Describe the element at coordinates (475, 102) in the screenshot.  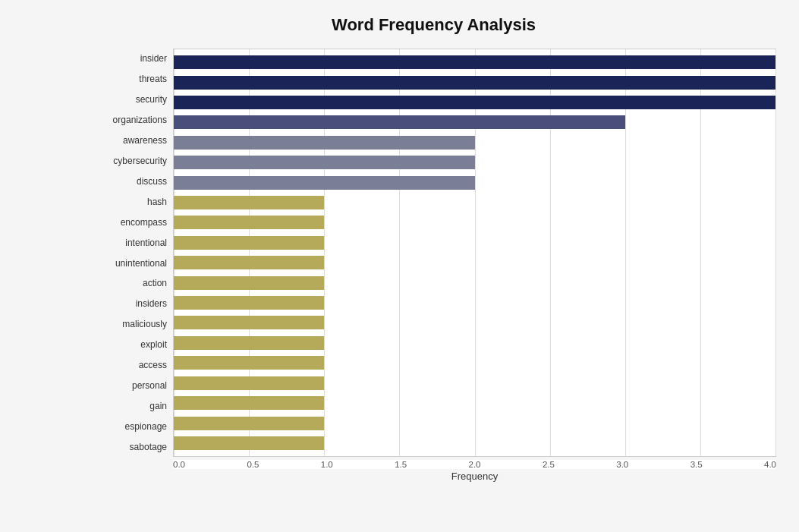
I see `bar-fill-security` at that location.